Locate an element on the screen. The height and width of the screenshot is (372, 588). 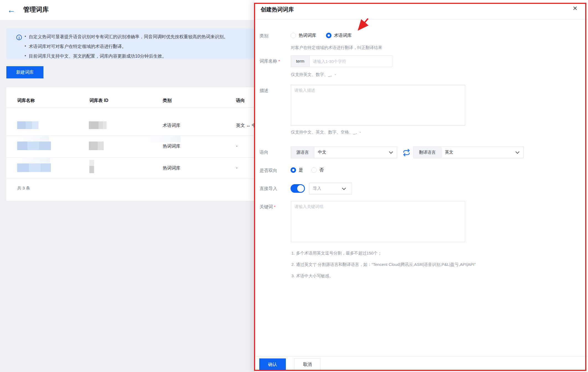
drawer-footer-divider is located at coordinates (421, 356).